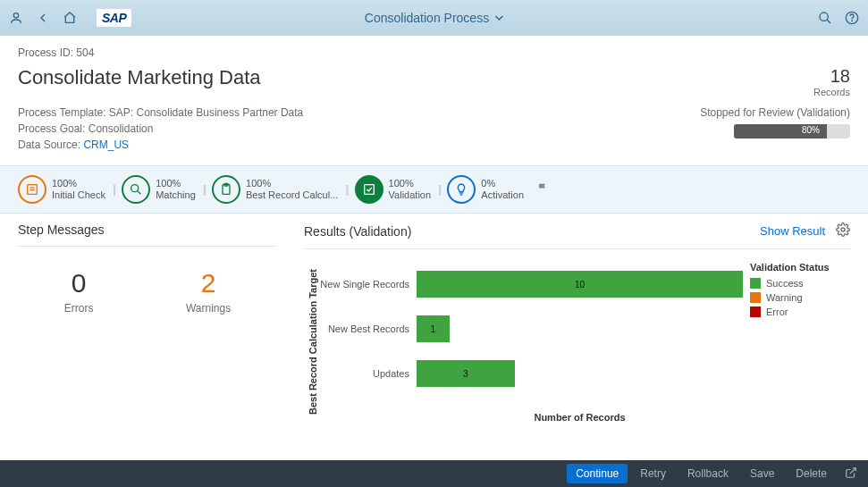 Image resolution: width=868 pixels, height=487 pixels. What do you see at coordinates (755, 298) in the screenshot?
I see `legend-swatch` at bounding box center [755, 298].